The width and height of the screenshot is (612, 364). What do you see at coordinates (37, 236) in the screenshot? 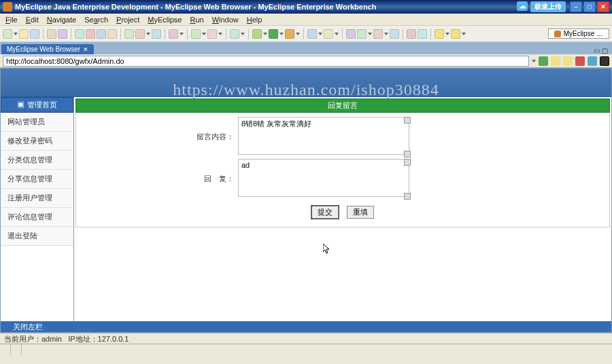
I see `sidebar-item-logout: 退出登陆` at bounding box center [37, 236].